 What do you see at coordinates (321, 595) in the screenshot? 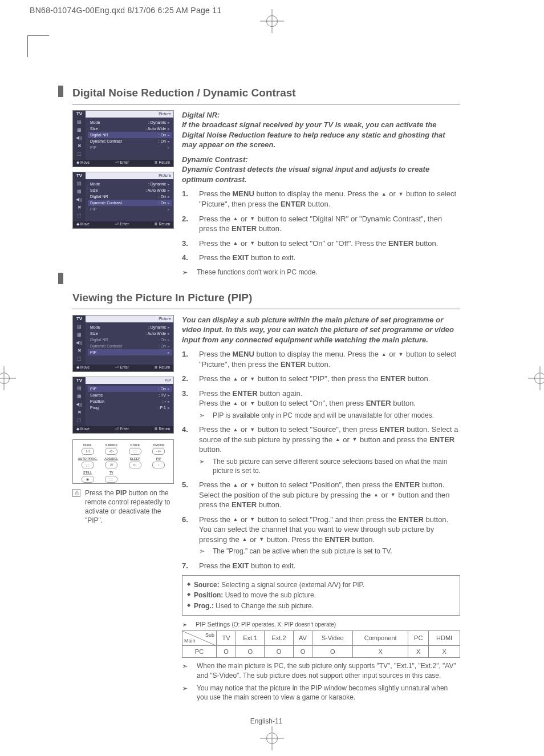
I see `box-position: Position: Used to move the sub picture.` at bounding box center [321, 595].